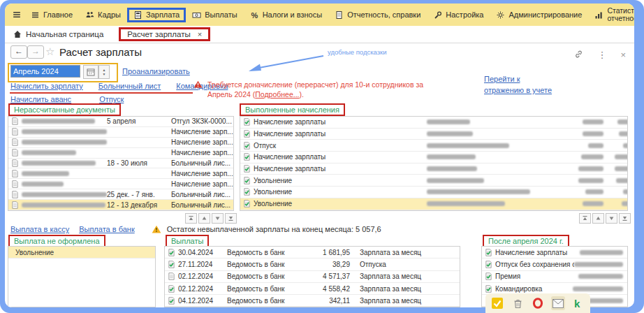 The image size is (644, 313). What do you see at coordinates (47, 86) in the screenshot?
I see `accrue-salary-link: Начислить зарплату` at bounding box center [47, 86].